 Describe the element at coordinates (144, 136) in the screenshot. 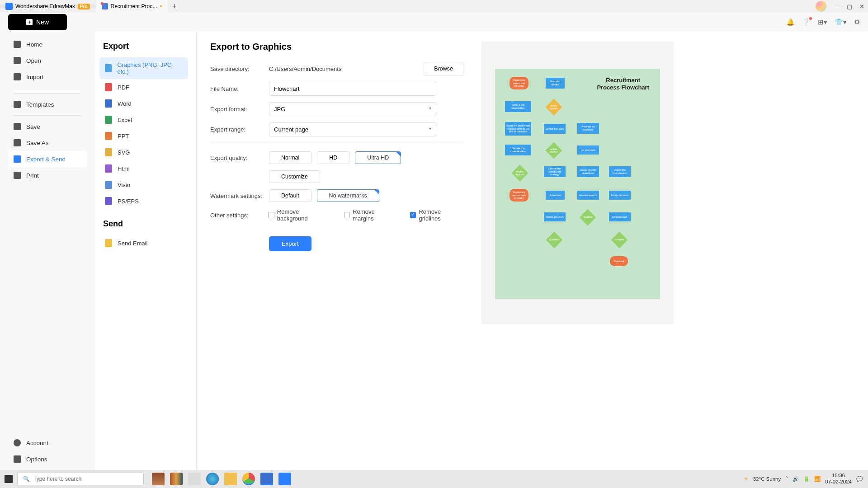

I see `format-ppt: PPT` at that location.